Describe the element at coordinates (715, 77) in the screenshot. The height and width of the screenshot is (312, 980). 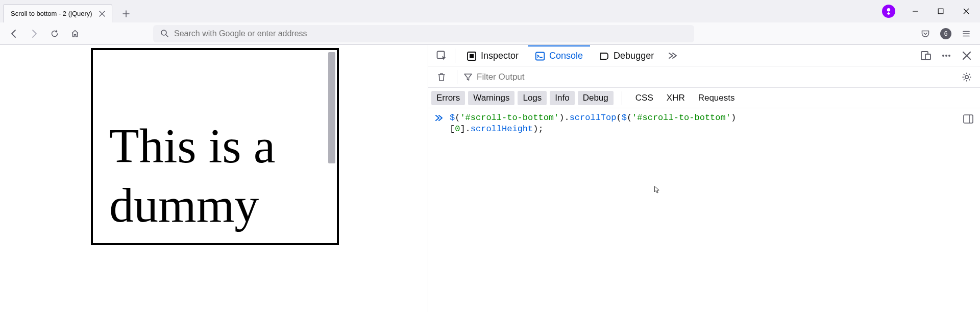
I see `filter-output-input` at that location.